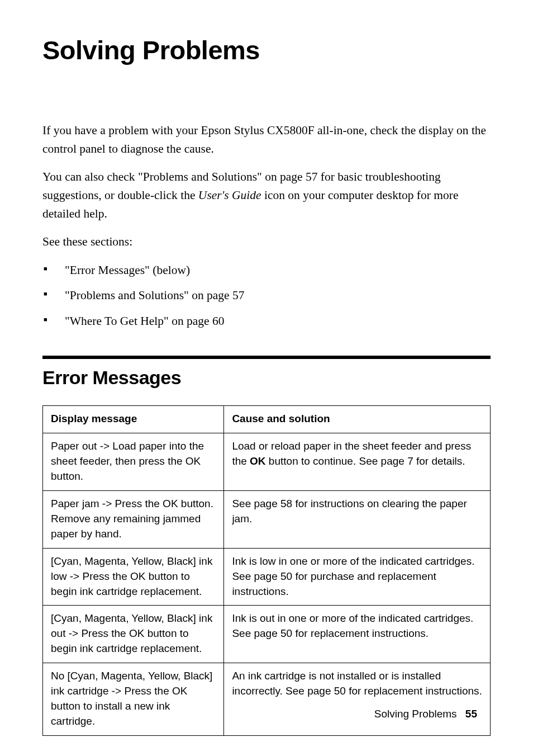  I want to click on table-row: Paper out -> Load paper into the sheet f…, so click(267, 462).